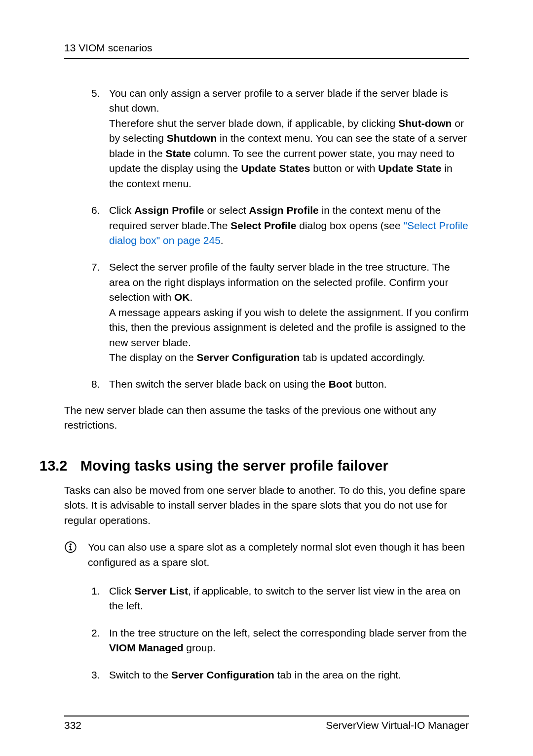 The image size is (533, 756). Describe the element at coordinates (280, 384) in the screenshot. I see `list-item: 8. Then switch the server blade back on …` at that location.